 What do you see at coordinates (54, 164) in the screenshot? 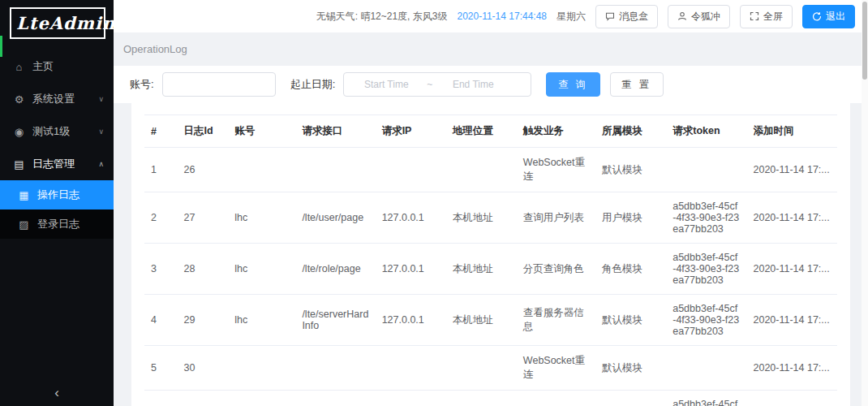
I see `sidebar-item-label: 日志管理` at bounding box center [54, 164].